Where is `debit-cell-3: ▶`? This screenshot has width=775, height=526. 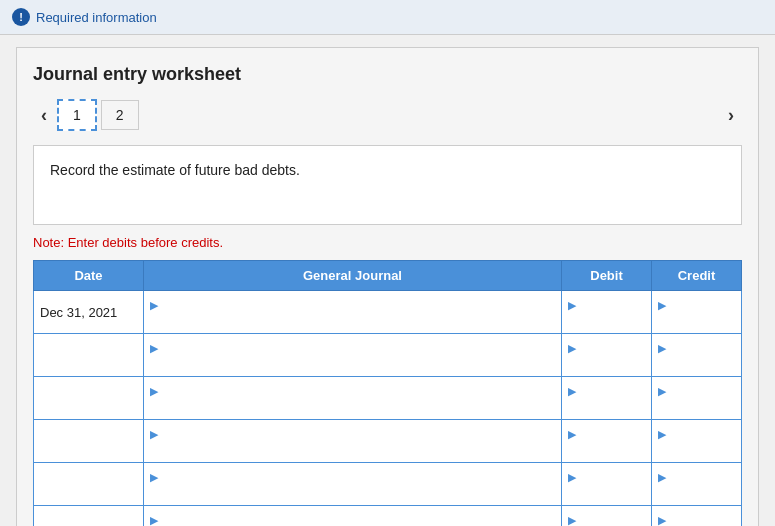
debit-cell-3: ▶ is located at coordinates (607, 442).